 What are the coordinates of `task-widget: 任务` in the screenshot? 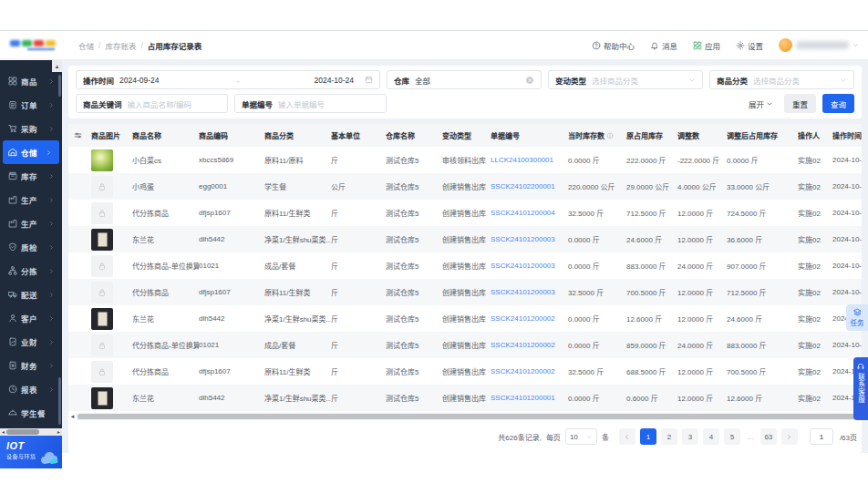 It's located at (857, 317).